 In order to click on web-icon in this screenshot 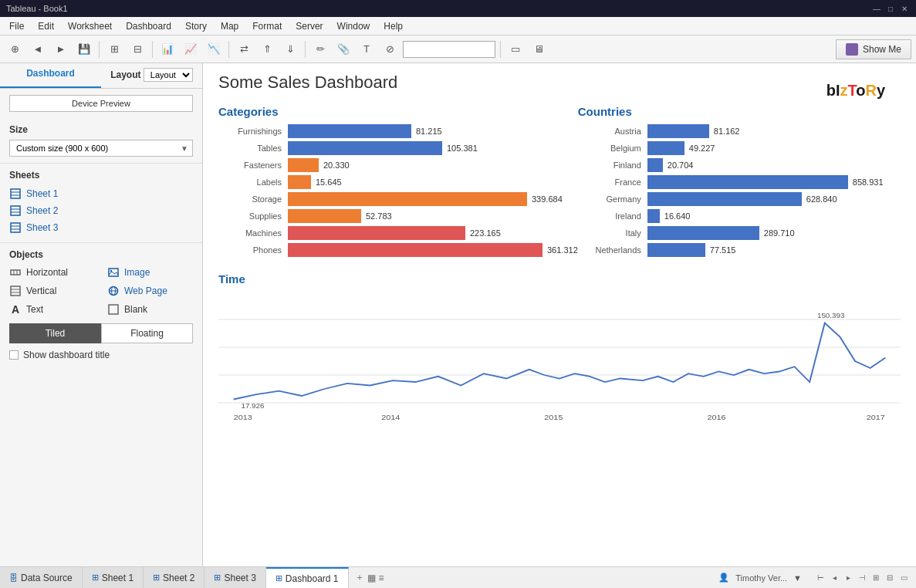, I will do `click(113, 291)`.